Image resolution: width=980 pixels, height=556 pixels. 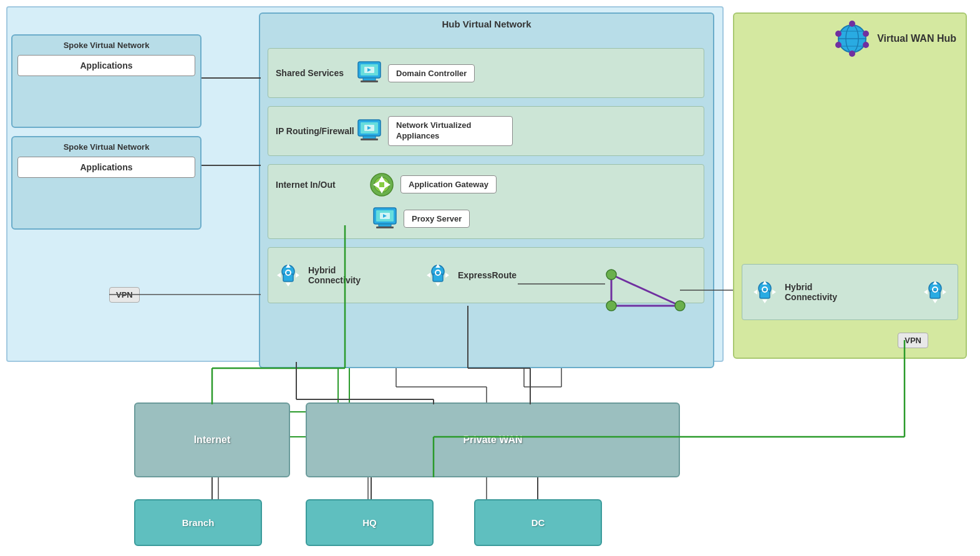 I want to click on hybrid-connectivity-hub-label: Hybrid, so click(x=334, y=270).